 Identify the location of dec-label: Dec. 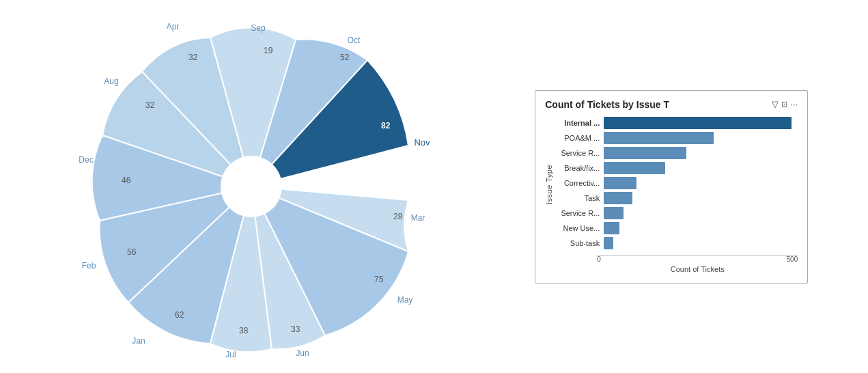
(86, 160).